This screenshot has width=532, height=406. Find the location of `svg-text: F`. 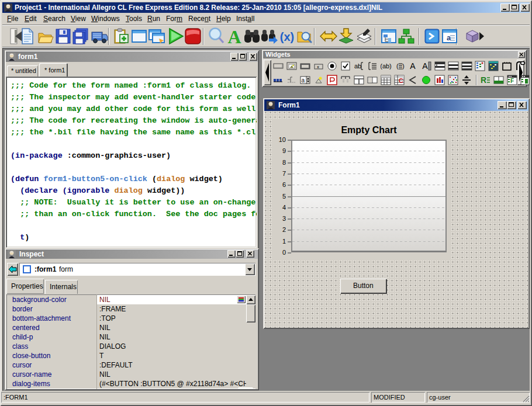

svg-text: F is located at coordinates (512, 81).